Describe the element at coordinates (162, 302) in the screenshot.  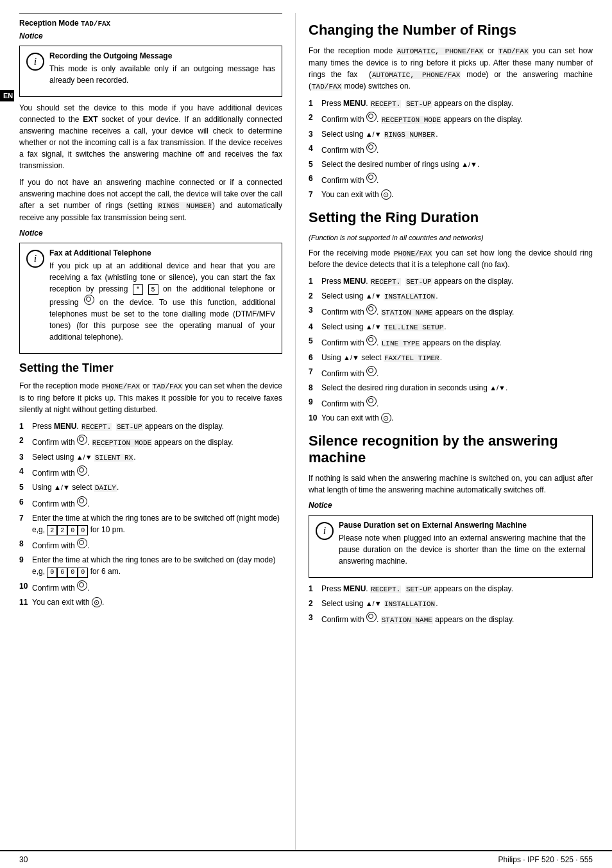
I see `notice-body-2: If you pick up at an additional device a…` at that location.